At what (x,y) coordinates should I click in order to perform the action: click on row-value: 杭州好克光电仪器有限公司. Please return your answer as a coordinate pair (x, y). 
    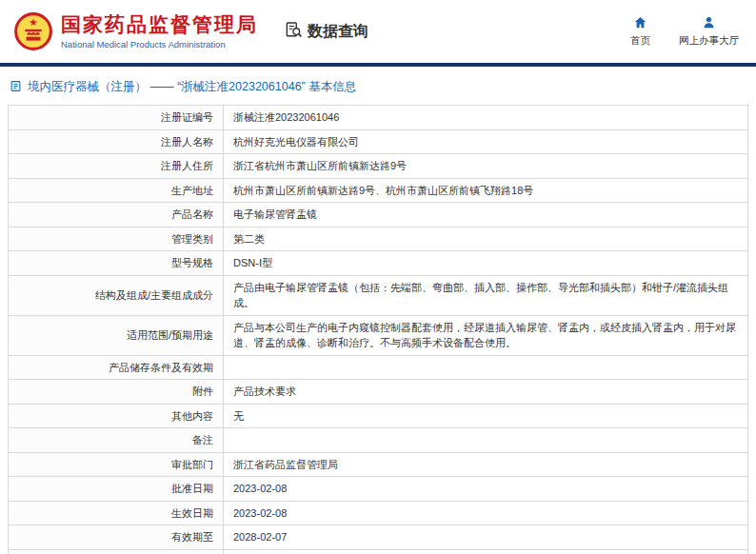
    Looking at the image, I should click on (486, 142).